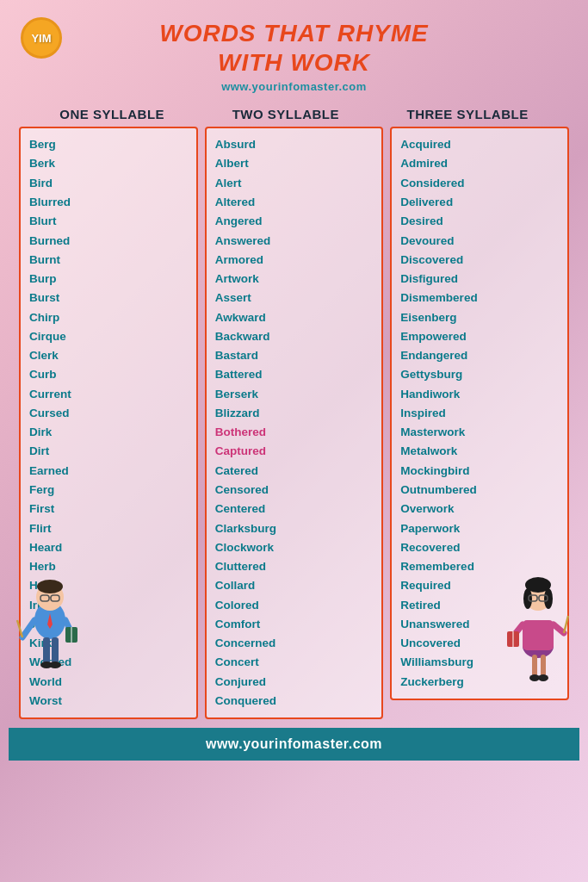  What do you see at coordinates (294, 744) in the screenshot?
I see `footer: www.yourinfomaster.com` at bounding box center [294, 744].